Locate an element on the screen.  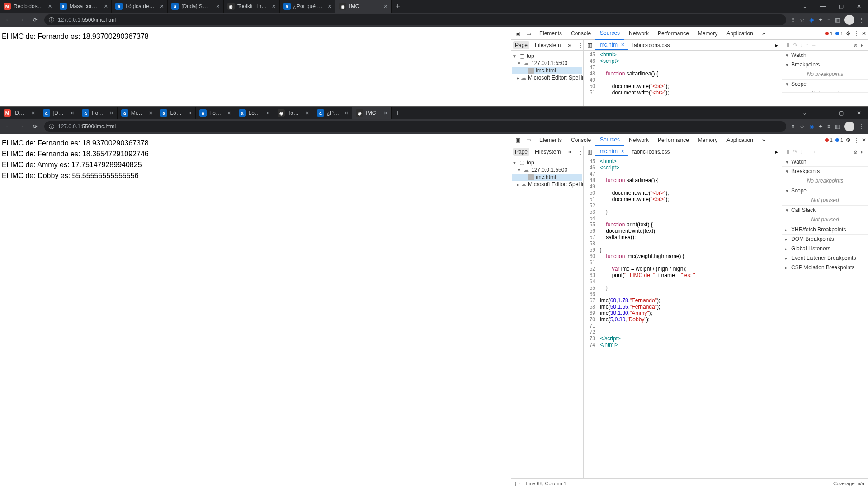
editor-more-icon: ▸ is located at coordinates (777, 152).